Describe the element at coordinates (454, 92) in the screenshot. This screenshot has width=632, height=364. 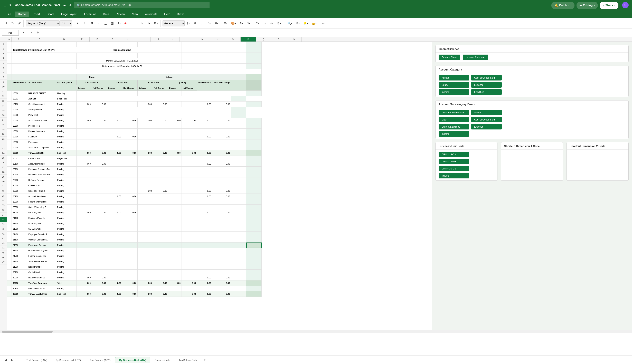
I see `income-chip: Income` at that location.